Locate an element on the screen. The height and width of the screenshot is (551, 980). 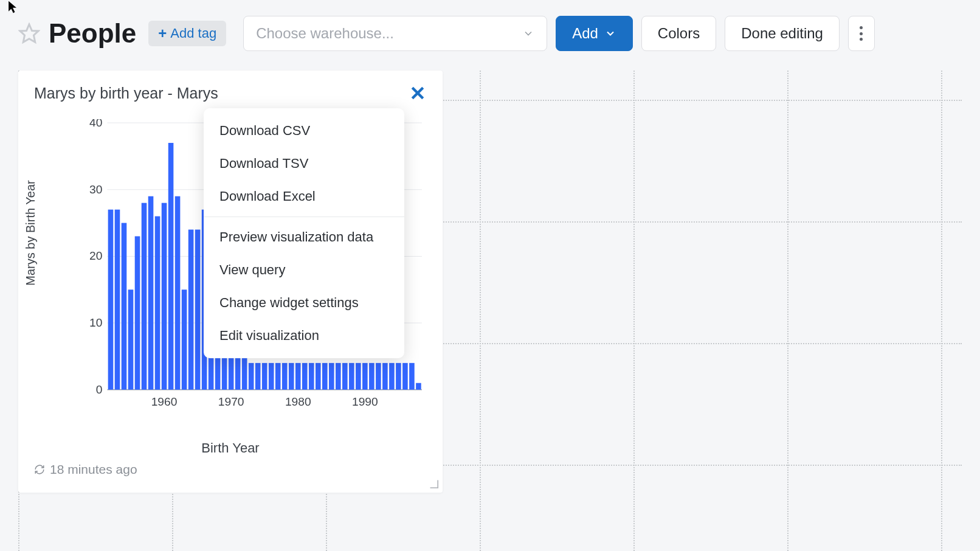
svg-text: 20 is located at coordinates (96, 255).